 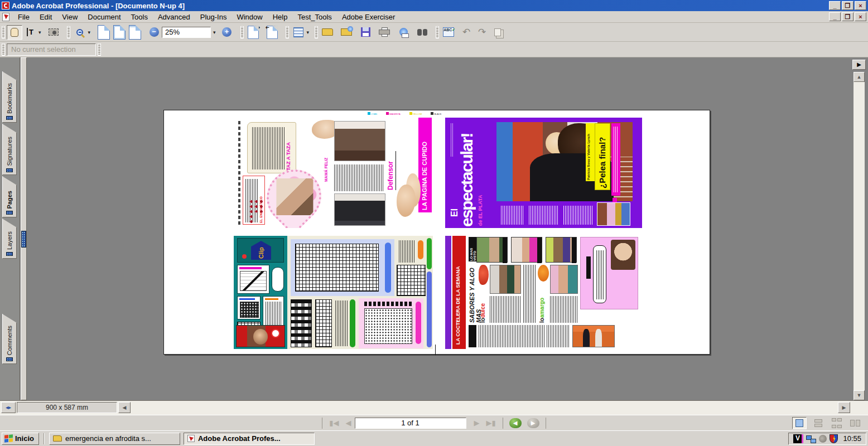 I want to click on teaser-headlines, so click(x=512, y=215).